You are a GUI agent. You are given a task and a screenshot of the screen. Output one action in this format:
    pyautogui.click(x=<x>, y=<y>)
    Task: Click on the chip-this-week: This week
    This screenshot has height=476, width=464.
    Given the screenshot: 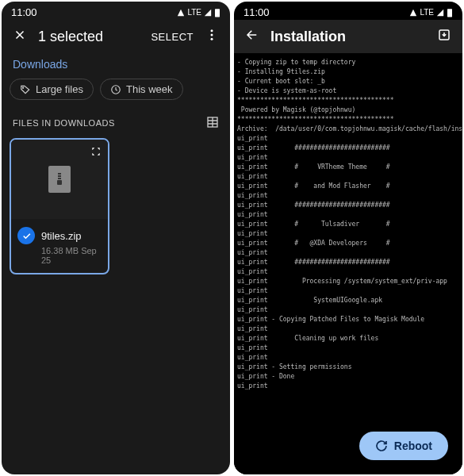 What is the action you would take?
    pyautogui.click(x=141, y=89)
    